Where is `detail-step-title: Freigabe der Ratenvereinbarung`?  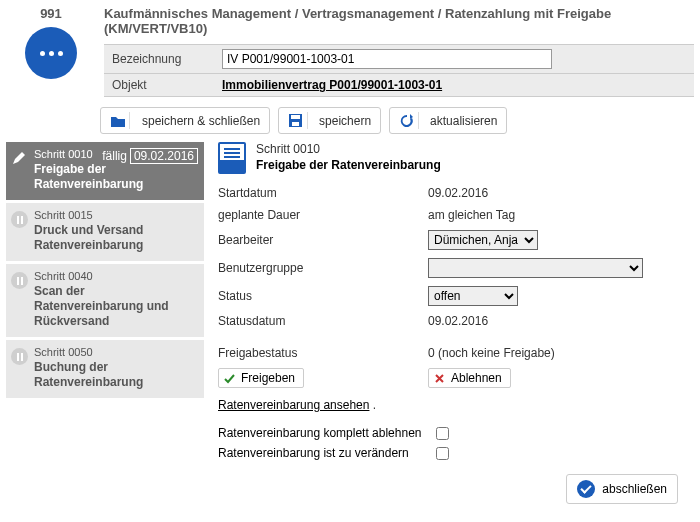
detail-step-title: Freigabe der Ratenvereinbarung is located at coordinates (348, 165).